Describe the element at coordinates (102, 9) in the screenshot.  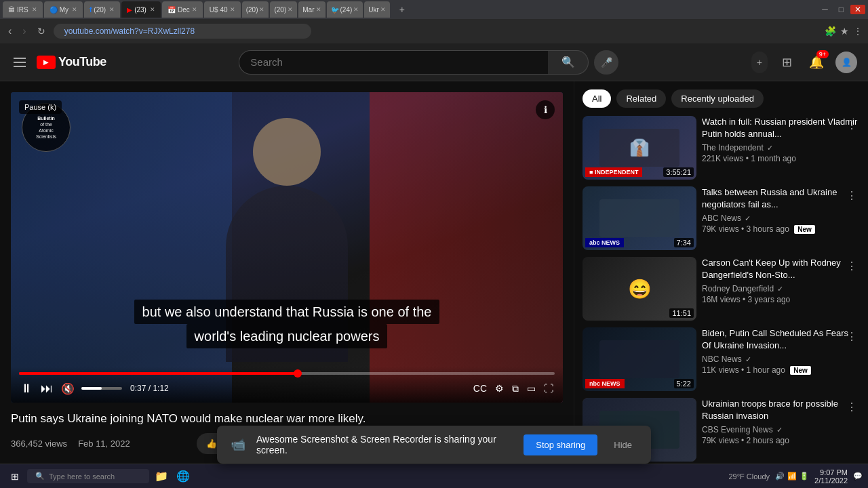
I see `browser-tab-facebook: f(20)✕` at that location.